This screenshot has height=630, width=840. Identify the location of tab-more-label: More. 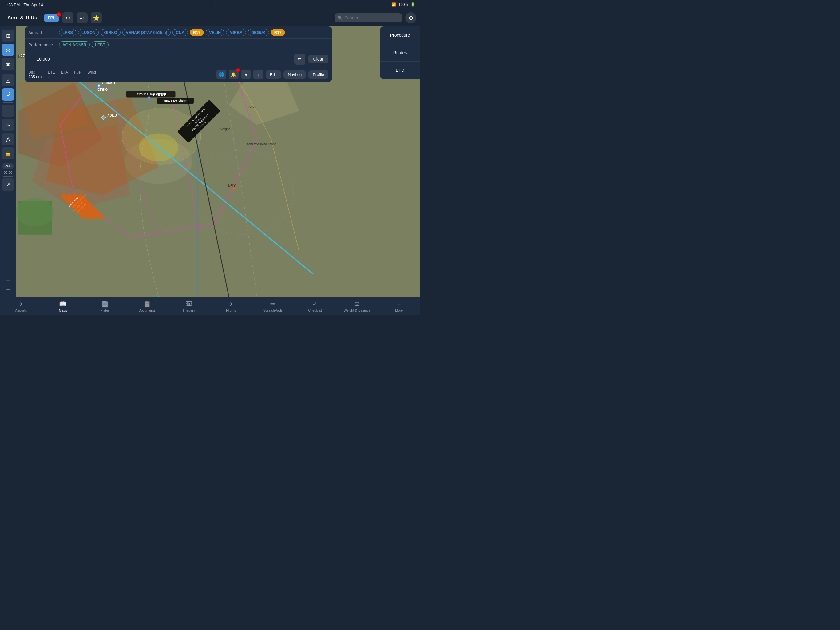
(399, 310).